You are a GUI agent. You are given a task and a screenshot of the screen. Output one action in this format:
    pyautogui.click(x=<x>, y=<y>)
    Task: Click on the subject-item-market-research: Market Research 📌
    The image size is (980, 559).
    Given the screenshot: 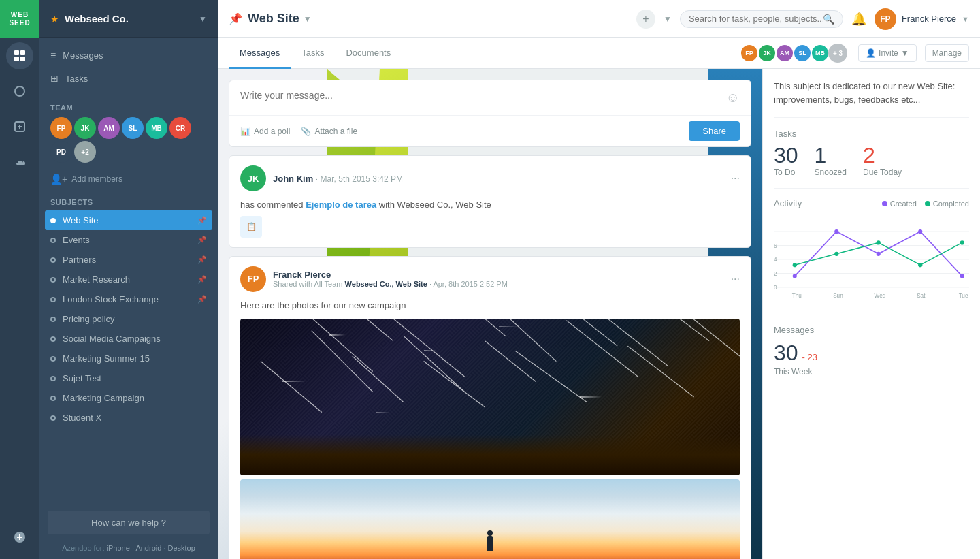 What is the action you would take?
    pyautogui.click(x=129, y=279)
    